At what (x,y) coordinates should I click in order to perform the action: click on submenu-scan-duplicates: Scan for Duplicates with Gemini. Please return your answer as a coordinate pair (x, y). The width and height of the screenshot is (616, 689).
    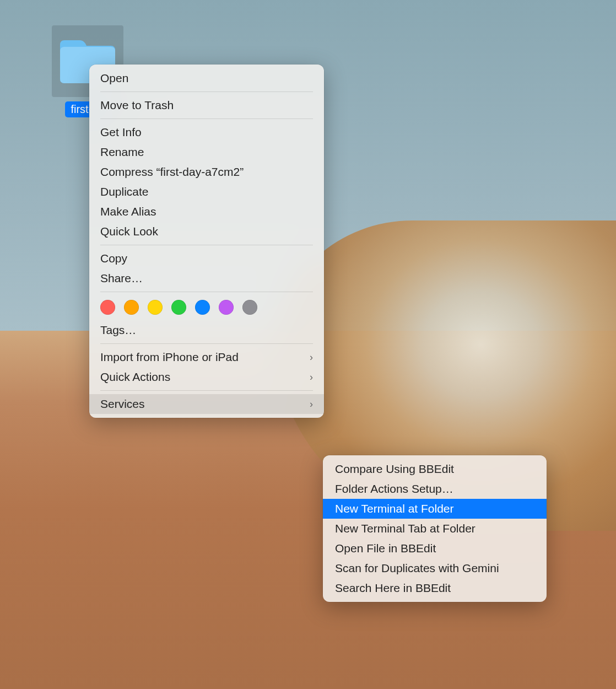
    Looking at the image, I should click on (435, 568).